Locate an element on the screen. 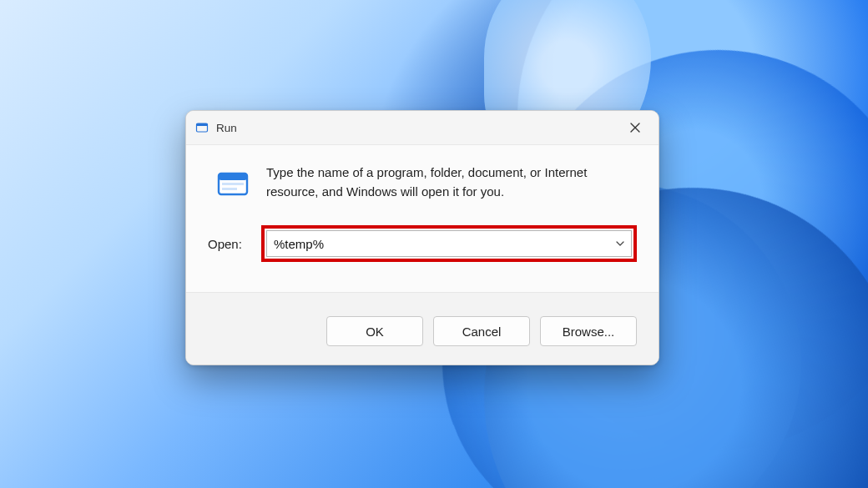  chevron-down-icon is located at coordinates (620, 244).